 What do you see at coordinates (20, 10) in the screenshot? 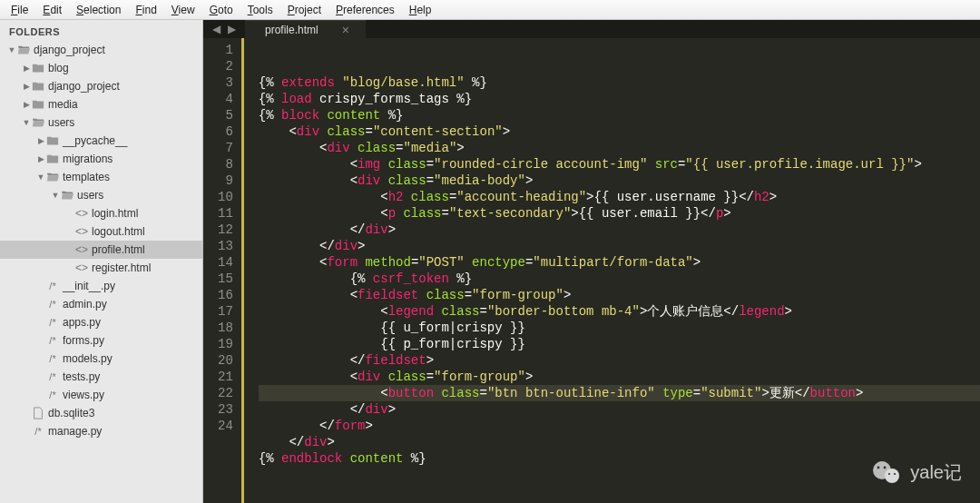
I see `menu-file: File` at bounding box center [20, 10].